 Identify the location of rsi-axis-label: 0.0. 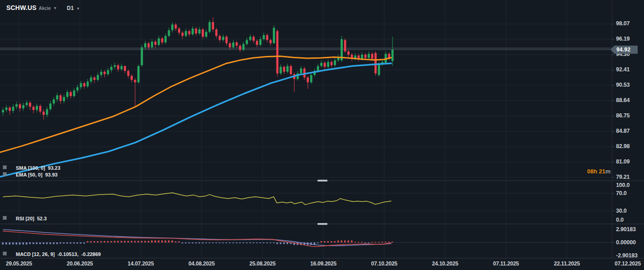
(620, 220).